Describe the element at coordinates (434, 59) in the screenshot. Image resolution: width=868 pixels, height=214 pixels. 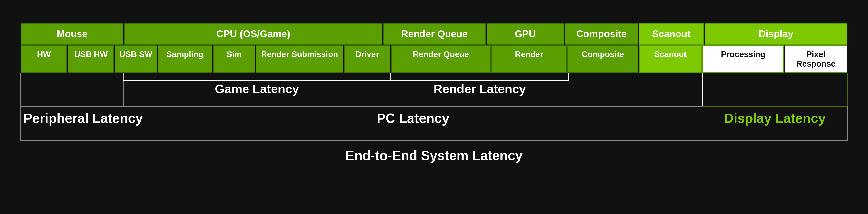
I see `sub-row: HW USB HW USB SW Sampling Sim Render Sub…` at that location.